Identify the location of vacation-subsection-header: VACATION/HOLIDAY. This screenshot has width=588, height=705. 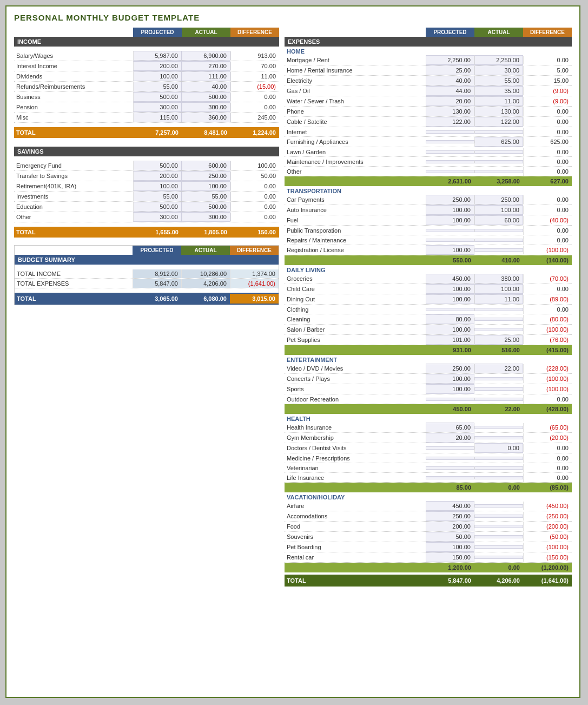
(428, 497).